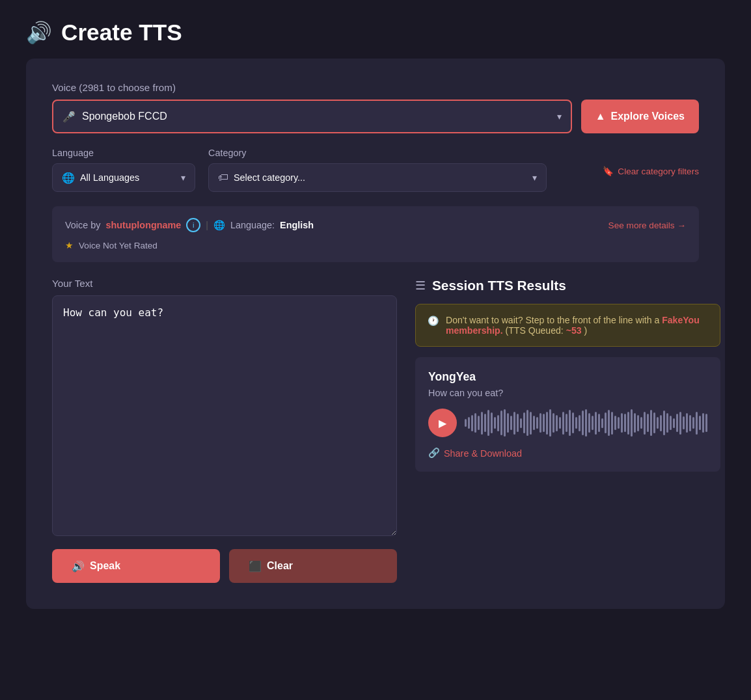  Describe the element at coordinates (567, 453) in the screenshot. I see `share-download-link: 🔗 Share & Download` at that location.